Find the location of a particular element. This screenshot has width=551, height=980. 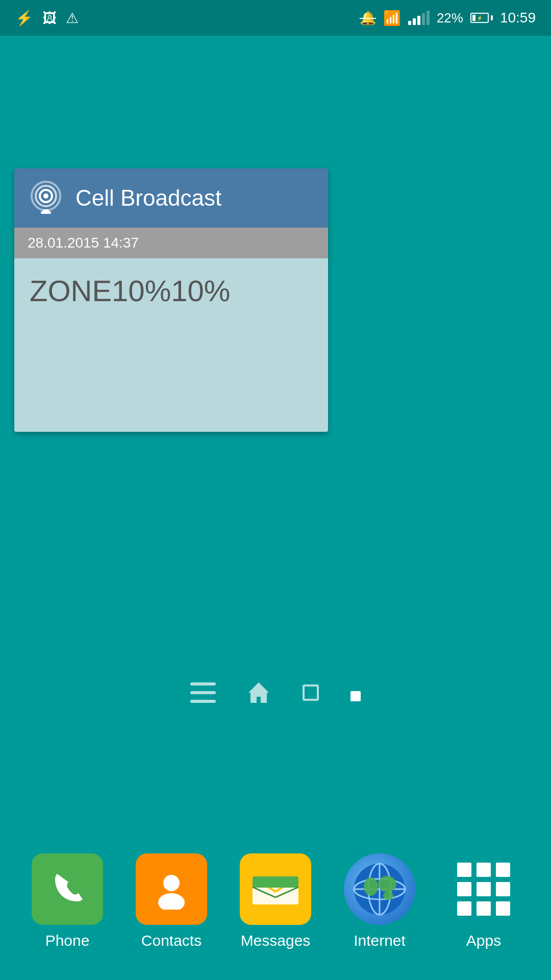

mute-icon: 🔔 is located at coordinates (368, 18).